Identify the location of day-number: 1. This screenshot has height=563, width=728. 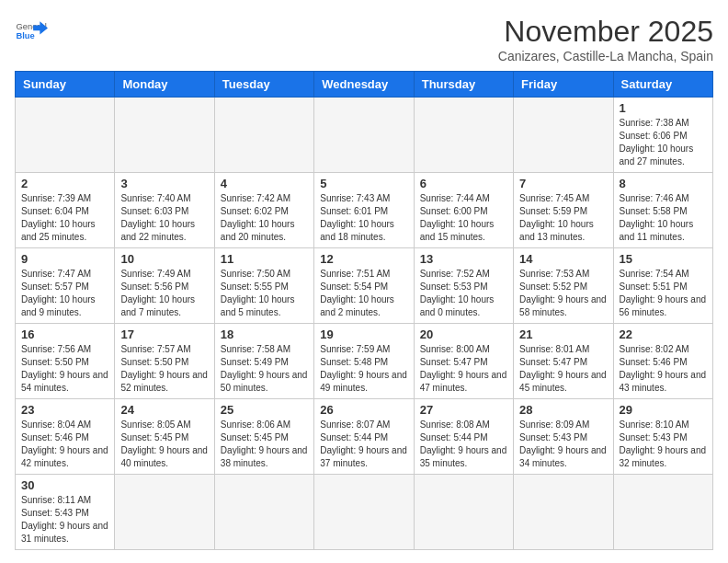
(664, 109).